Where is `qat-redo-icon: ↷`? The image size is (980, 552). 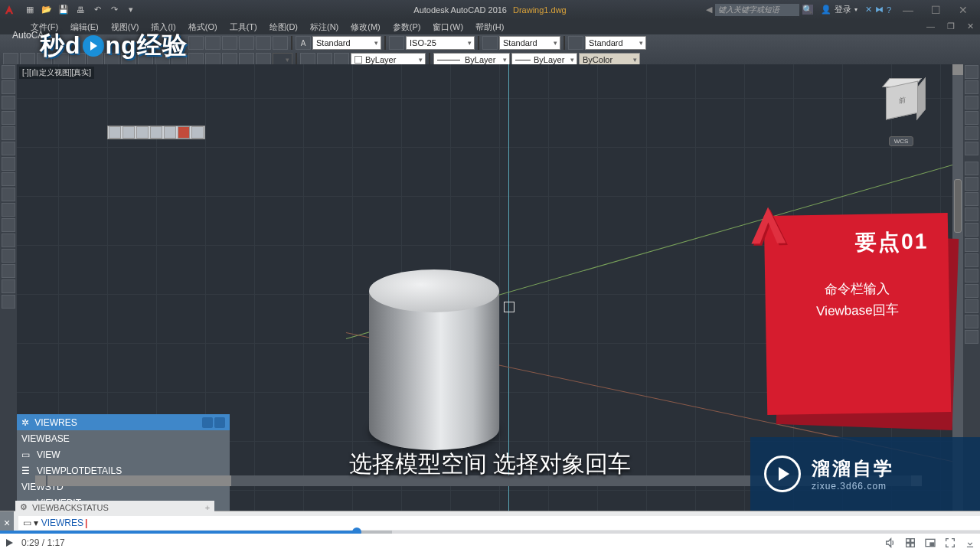 qat-redo-icon: ↷ is located at coordinates (114, 10).